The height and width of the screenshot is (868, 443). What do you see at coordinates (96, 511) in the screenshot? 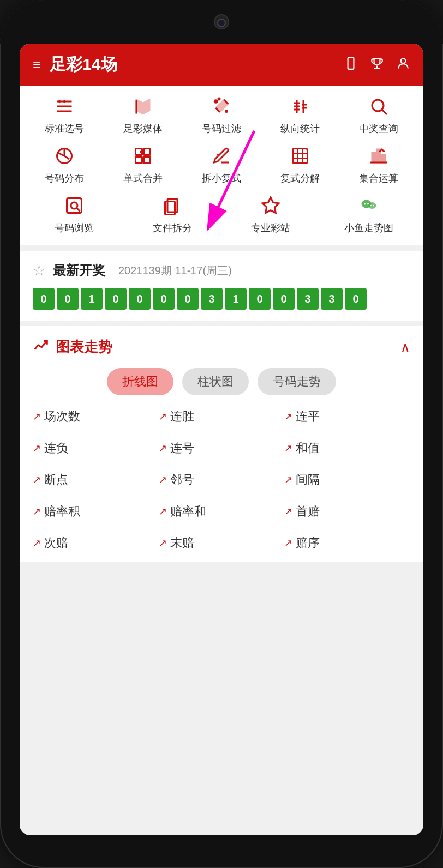
I see `stat-peilv: ↗ 赔率积` at bounding box center [96, 511].